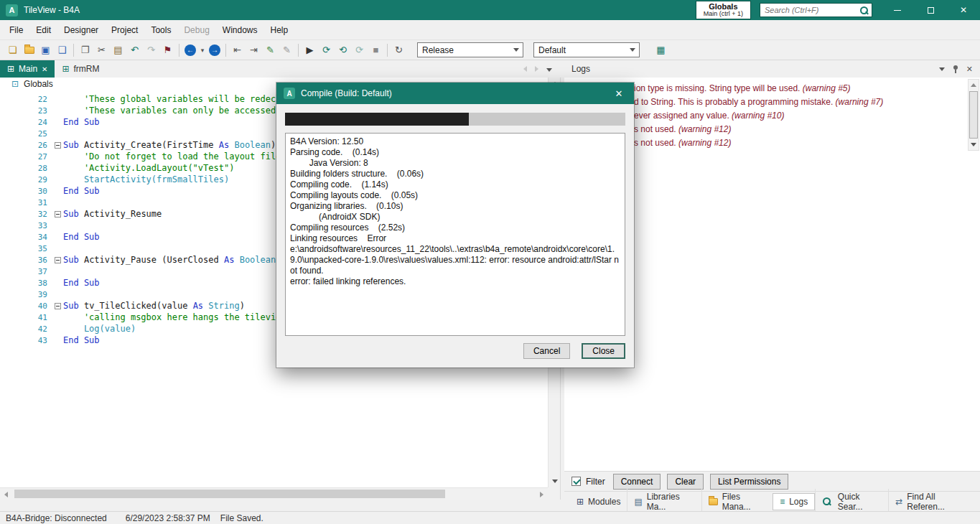  What do you see at coordinates (270, 50) in the screenshot?
I see `comment-icon: ✎` at bounding box center [270, 50].